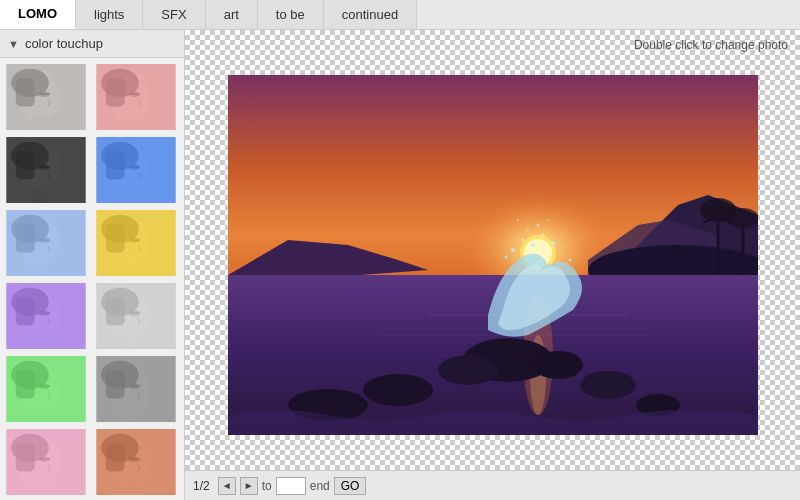 The height and width of the screenshot is (500, 800). Describe the element at coordinates (249, 486) in the screenshot. I see `next-page-button: ►` at that location.